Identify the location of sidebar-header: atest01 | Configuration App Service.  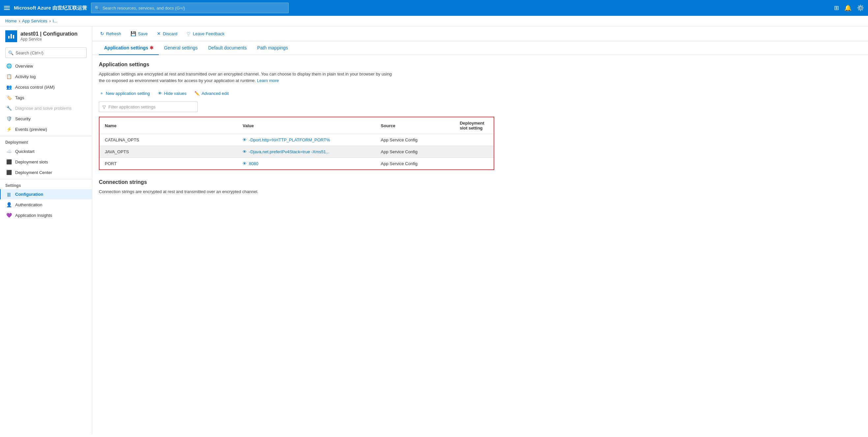
(46, 36).